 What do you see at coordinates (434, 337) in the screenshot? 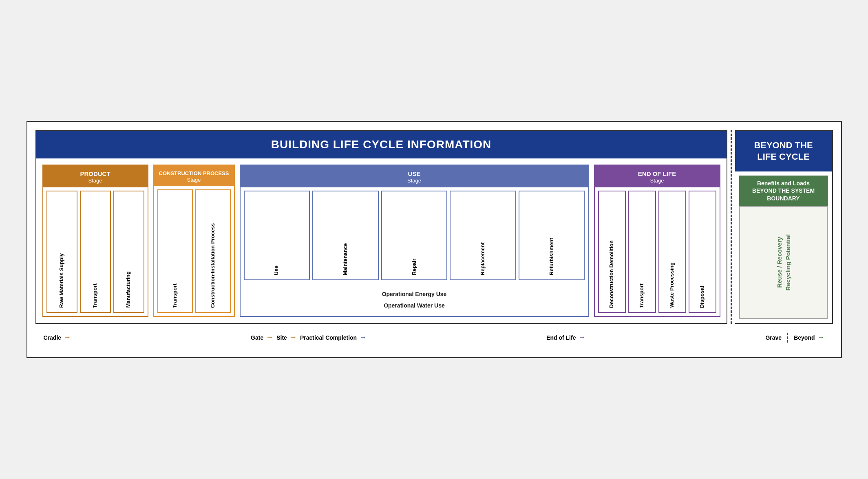
I see `footer: Cradle → Gate → Site → Practical Complet…` at bounding box center [434, 337].